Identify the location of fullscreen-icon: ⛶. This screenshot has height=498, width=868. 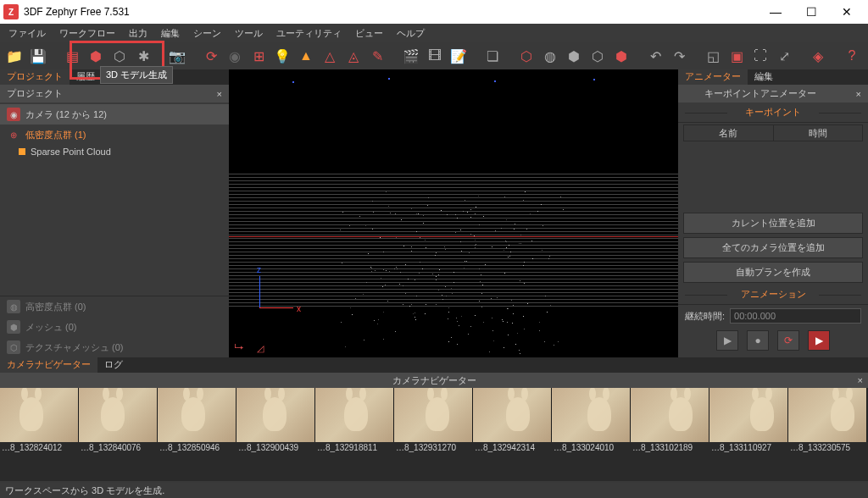
(760, 56).